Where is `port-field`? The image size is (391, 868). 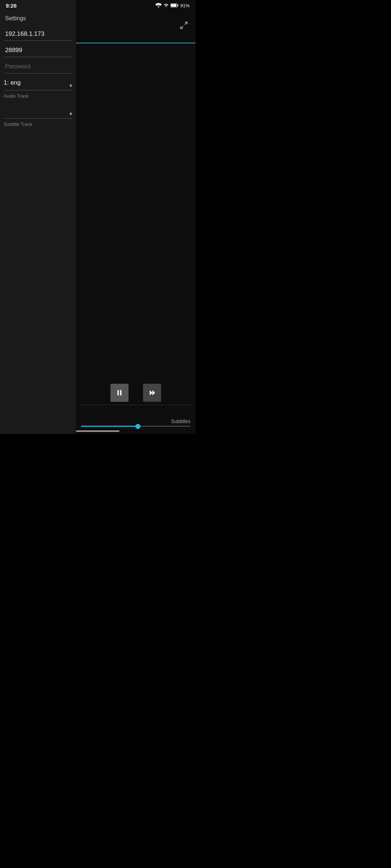
port-field is located at coordinates (38, 51).